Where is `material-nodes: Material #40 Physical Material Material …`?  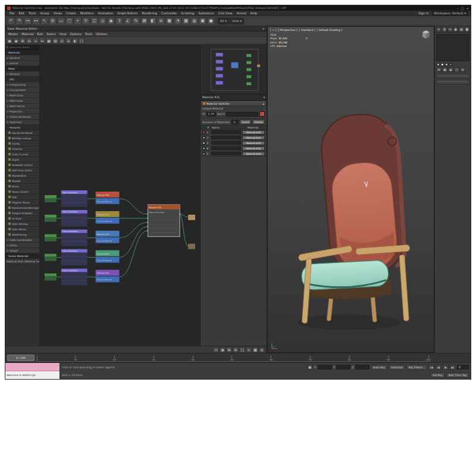 material-nodes: Material #40 Physical Material Material … is located at coordinates (108, 237).